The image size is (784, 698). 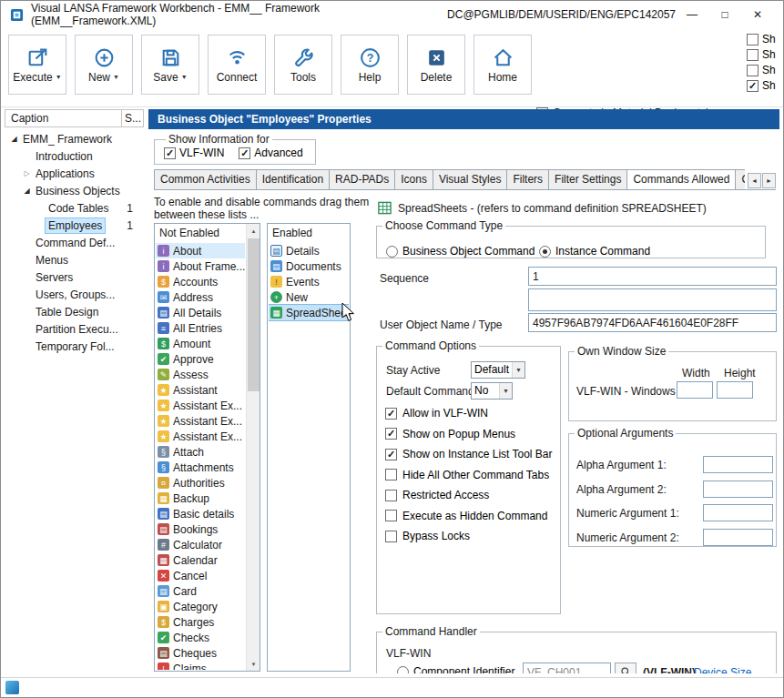 I want to click on side-checkbox-row-1: Sh, so click(x=764, y=39).